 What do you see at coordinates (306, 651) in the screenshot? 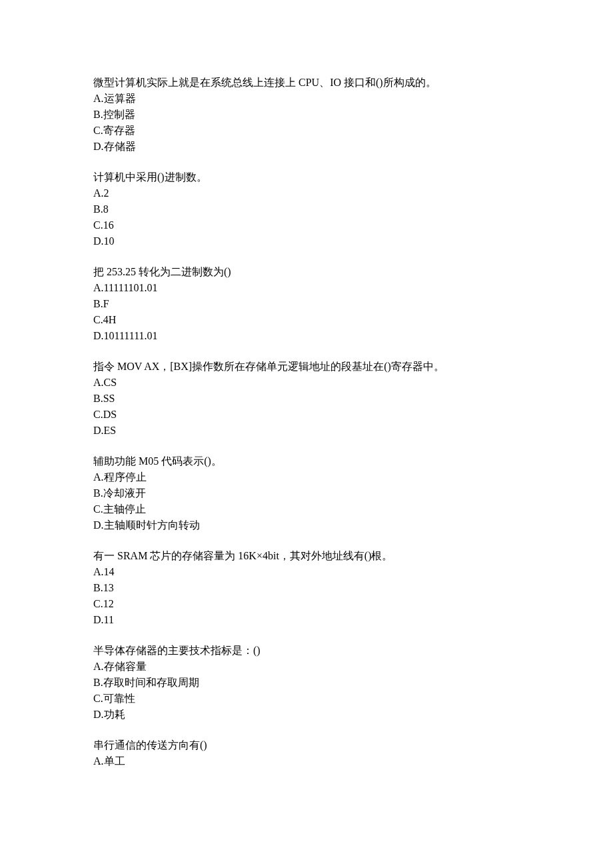
I see `question-text: 半导体存储器的主要技术指标是：()` at bounding box center [306, 651].